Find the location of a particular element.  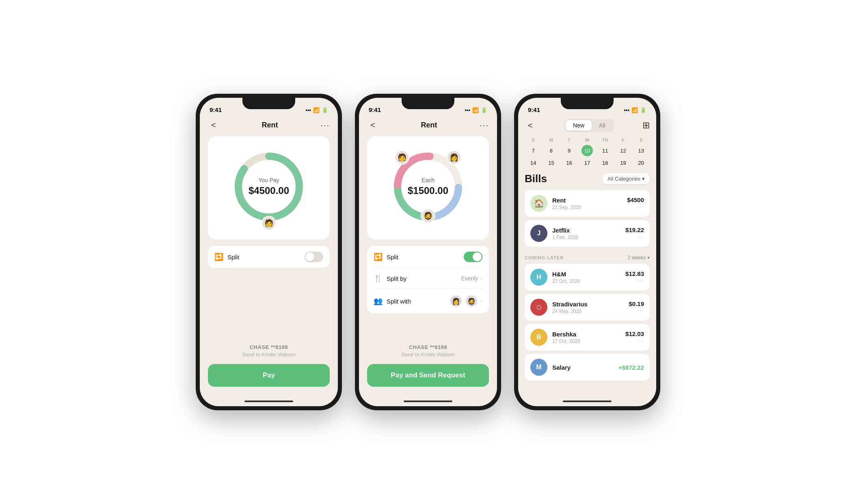

bills-title: Bills is located at coordinates (536, 179).